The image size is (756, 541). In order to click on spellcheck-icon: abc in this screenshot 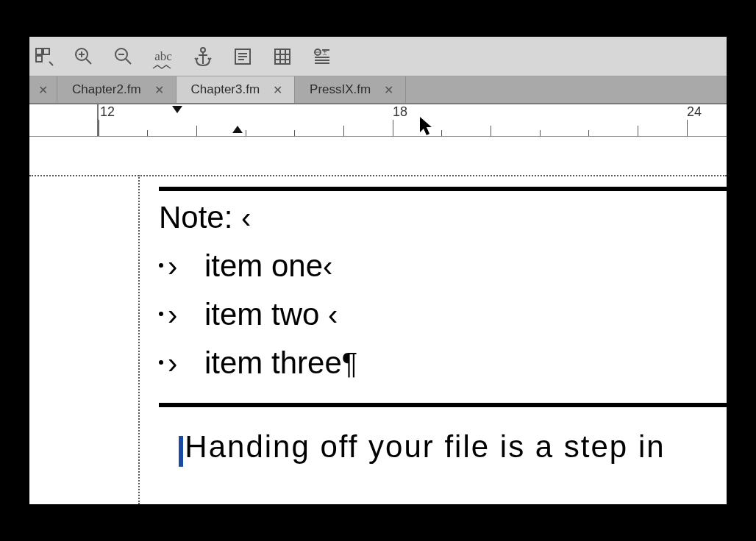, I will do `click(163, 57)`.